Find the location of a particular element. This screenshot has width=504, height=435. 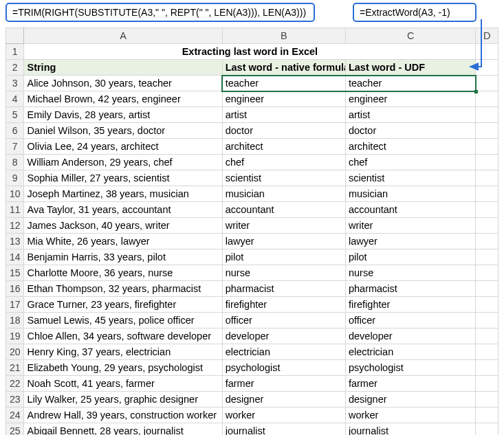

cell-native: teacher is located at coordinates (283, 84).